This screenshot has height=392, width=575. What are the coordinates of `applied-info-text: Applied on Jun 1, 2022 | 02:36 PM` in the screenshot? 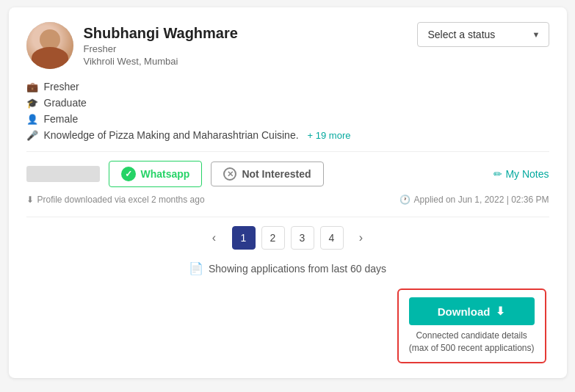 It's located at (482, 200).